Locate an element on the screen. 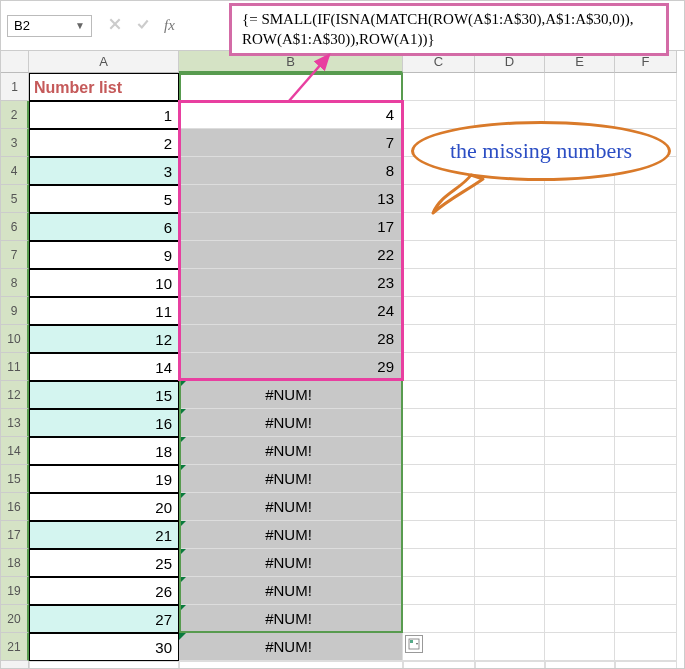 This screenshot has width=685, height=669. cell-b: 24 is located at coordinates (291, 311).